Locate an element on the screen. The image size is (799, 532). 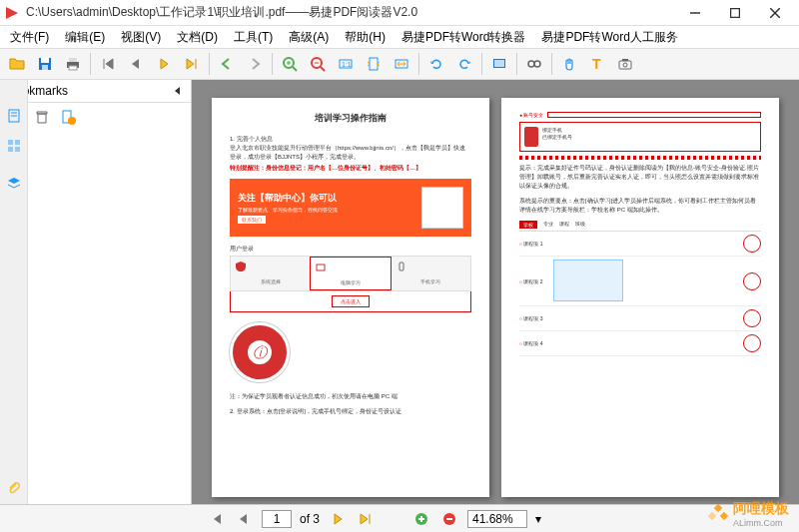
prev-page-button is located at coordinates (136, 64).